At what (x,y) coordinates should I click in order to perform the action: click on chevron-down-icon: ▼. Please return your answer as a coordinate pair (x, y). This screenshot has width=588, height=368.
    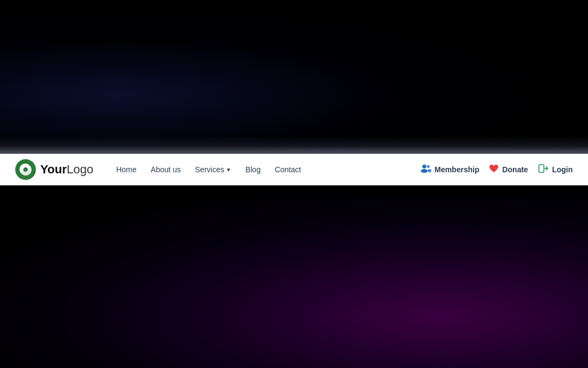
    Looking at the image, I should click on (229, 170).